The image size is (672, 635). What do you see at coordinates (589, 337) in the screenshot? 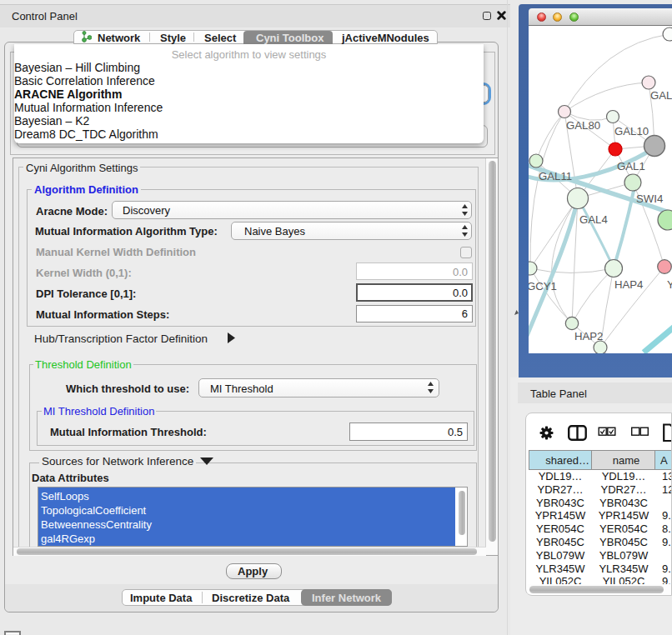
I see `svg-text: HAP2` at bounding box center [589, 337].